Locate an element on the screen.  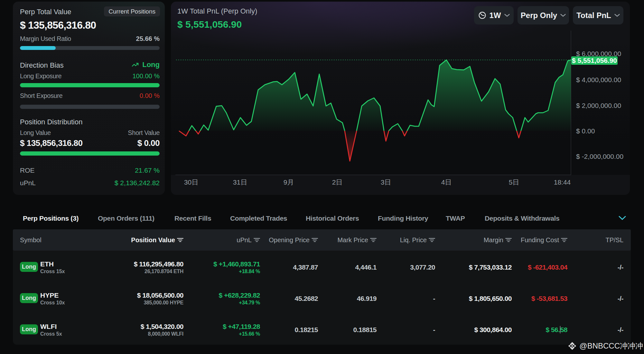
svg-text: 4日 is located at coordinates (447, 182).